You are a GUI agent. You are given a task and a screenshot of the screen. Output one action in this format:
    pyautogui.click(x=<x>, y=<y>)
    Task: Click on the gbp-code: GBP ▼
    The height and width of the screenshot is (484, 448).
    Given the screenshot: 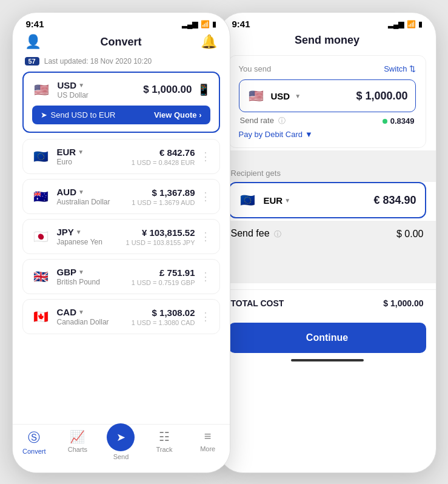 What is the action you would take?
    pyautogui.click(x=79, y=272)
    